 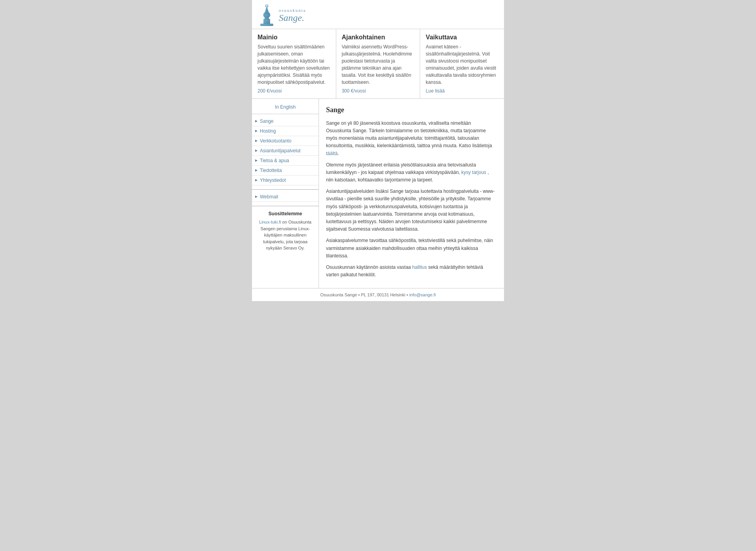 What do you see at coordinates (285, 161) in the screenshot?
I see `sidebar-item-tietoa: Tietoa & apua` at bounding box center [285, 161].